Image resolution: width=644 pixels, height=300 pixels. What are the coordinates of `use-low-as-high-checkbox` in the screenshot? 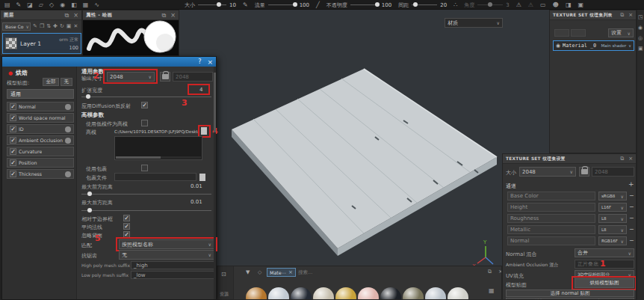 It's located at (145, 123).